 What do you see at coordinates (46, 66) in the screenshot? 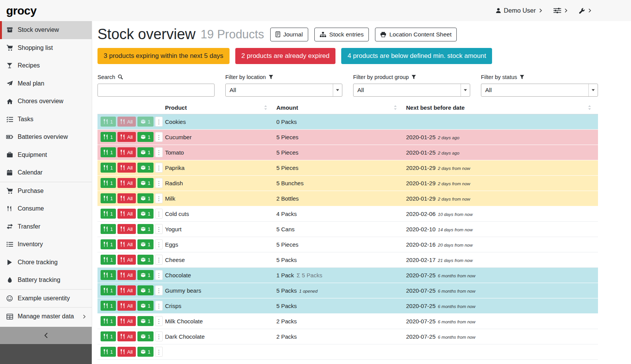
I see `sidebar-item-recipes: Recipes` at bounding box center [46, 66].